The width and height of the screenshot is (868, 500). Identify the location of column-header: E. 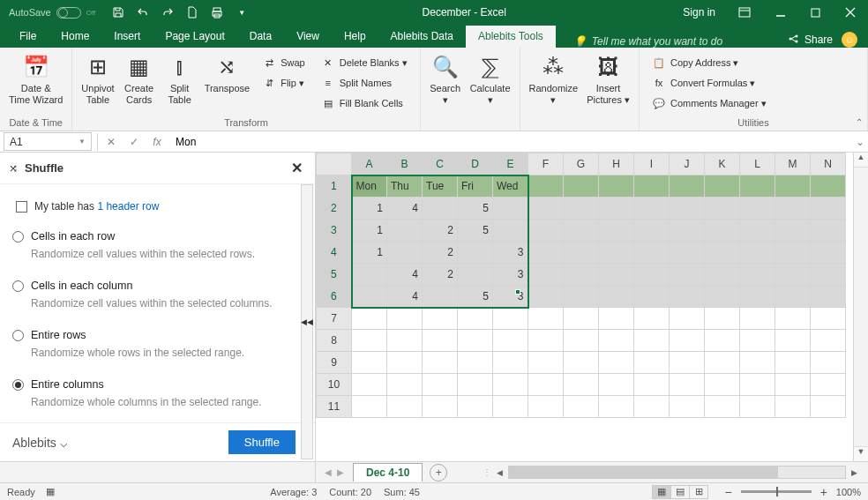
(511, 164).